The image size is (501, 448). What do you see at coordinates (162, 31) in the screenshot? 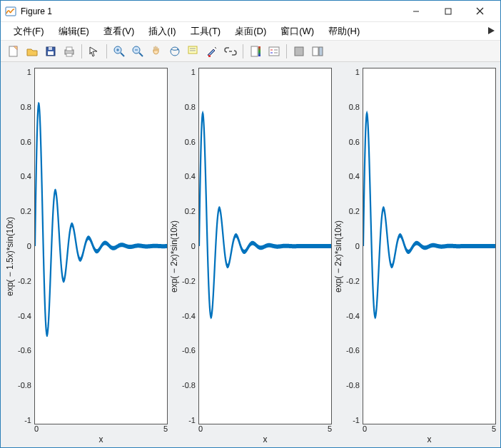
I see `menu-insert: 插入(I)` at bounding box center [162, 31].